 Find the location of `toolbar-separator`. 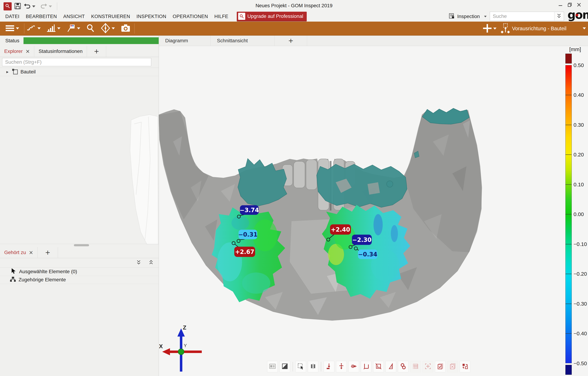

toolbar-separator is located at coordinates (24, 29).